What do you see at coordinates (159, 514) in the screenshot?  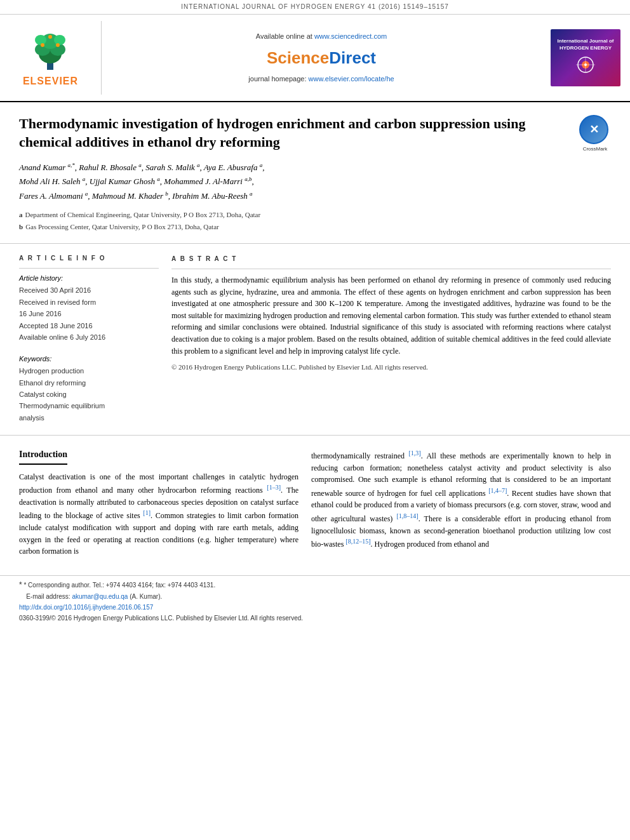 I see `intro-paragraph-1: Catalyst deactivation is one of the most…` at bounding box center [159, 514].